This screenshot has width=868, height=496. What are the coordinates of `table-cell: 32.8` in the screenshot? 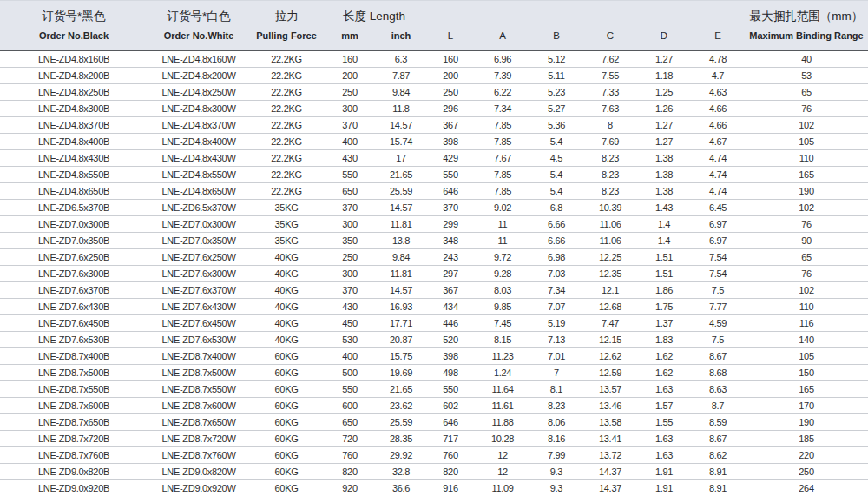 It's located at (401, 472).